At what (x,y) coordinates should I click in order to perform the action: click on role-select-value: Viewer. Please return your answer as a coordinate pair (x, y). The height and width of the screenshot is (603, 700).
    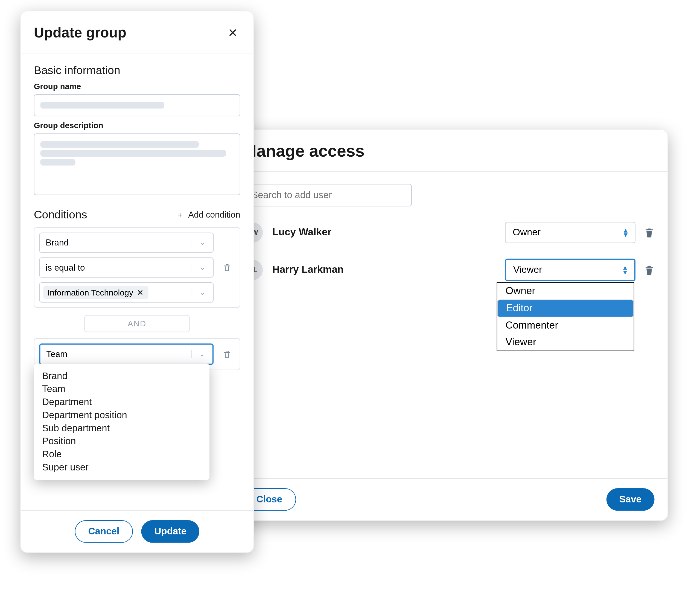
    Looking at the image, I should click on (528, 270).